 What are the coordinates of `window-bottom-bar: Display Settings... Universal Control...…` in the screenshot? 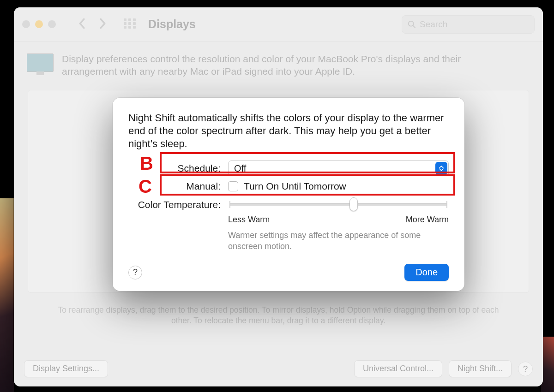 It's located at (278, 370).